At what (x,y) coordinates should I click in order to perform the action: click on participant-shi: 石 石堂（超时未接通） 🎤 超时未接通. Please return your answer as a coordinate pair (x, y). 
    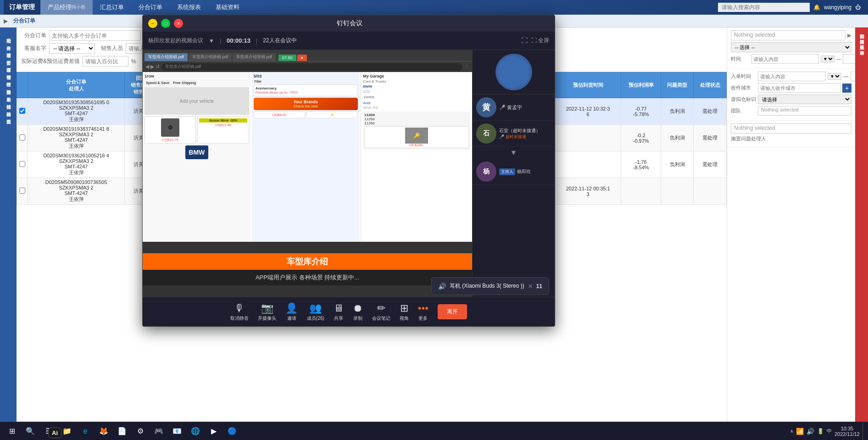
    Looking at the image, I should click on (514, 134).